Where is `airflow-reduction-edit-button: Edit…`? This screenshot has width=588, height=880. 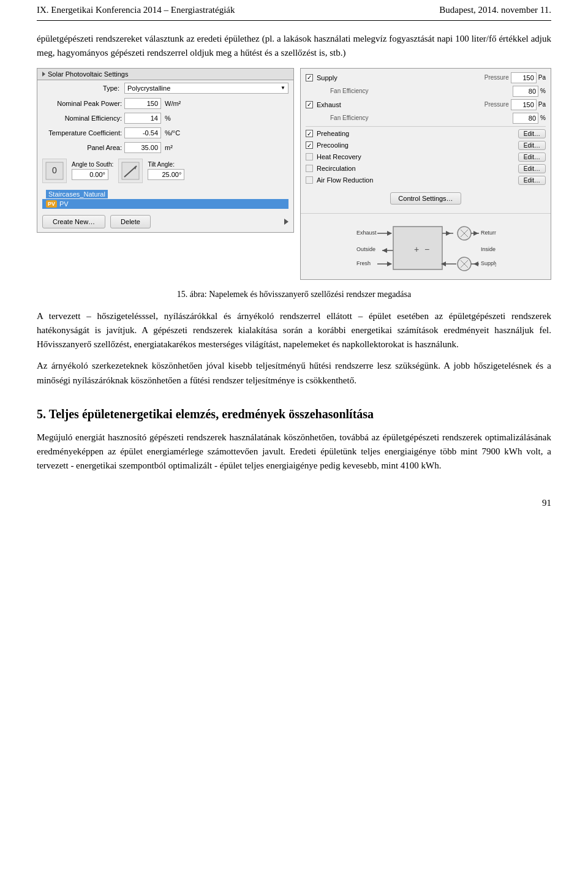 airflow-reduction-edit-button: Edit… is located at coordinates (532, 180).